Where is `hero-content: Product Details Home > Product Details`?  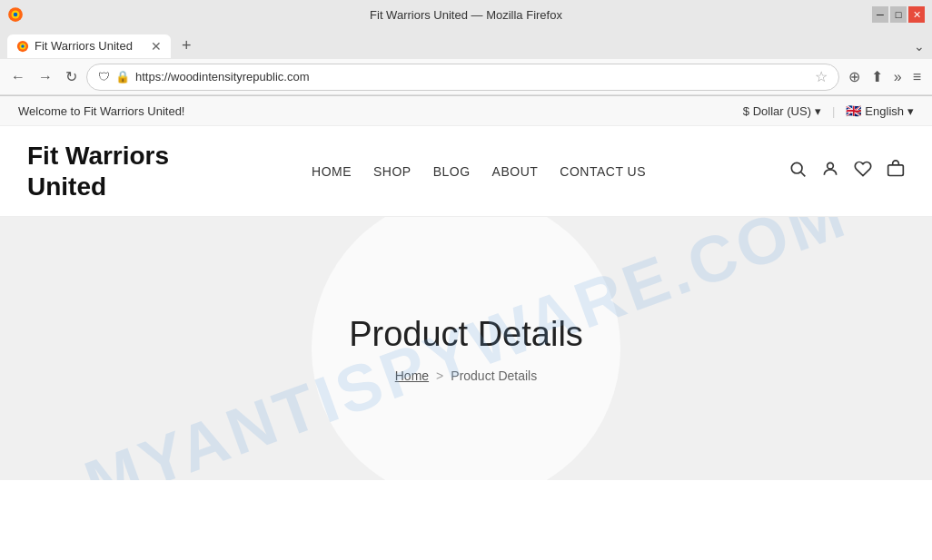 hero-content: Product Details Home > Product Details is located at coordinates (466, 349).